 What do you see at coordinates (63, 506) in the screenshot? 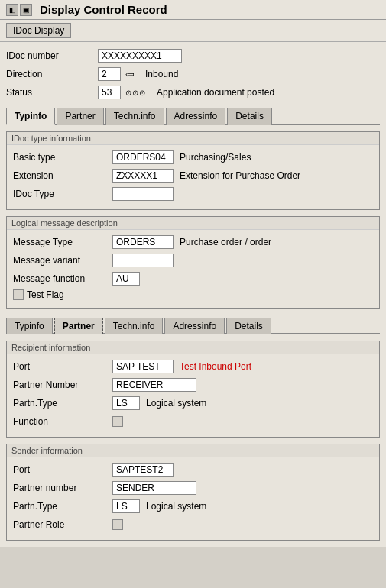
I see `sender-partn-type-label: Partn.Type` at bounding box center [63, 506].